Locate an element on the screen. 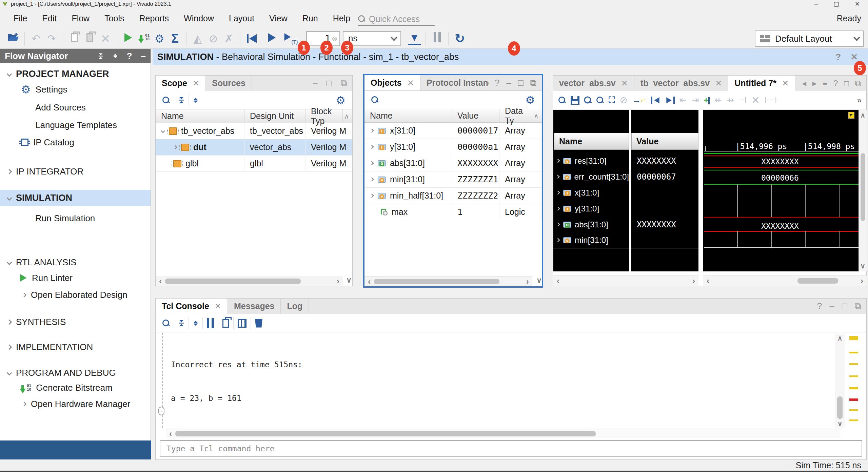  wave-signal-row: Ix[31:0] is located at coordinates (591, 192).